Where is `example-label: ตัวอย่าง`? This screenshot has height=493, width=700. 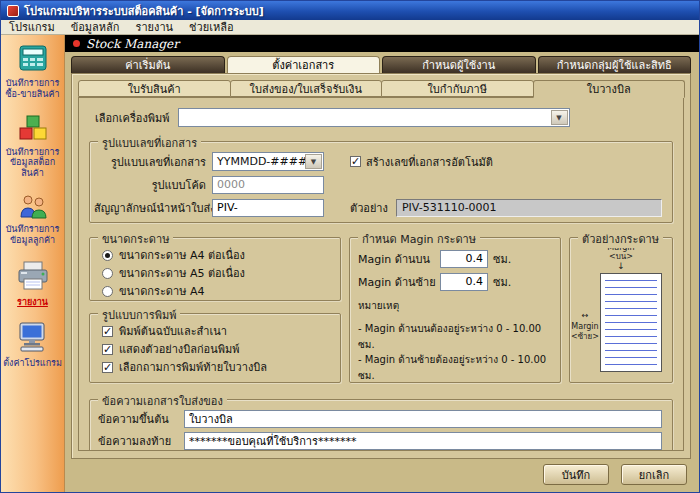
example-label: ตัวอย่าง is located at coordinates (369, 208).